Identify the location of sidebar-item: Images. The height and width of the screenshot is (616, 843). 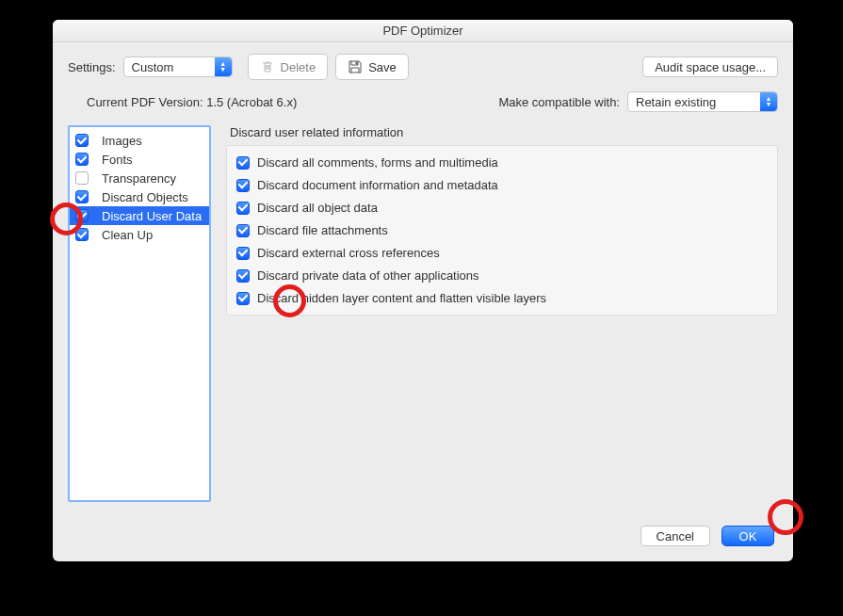
(139, 140).